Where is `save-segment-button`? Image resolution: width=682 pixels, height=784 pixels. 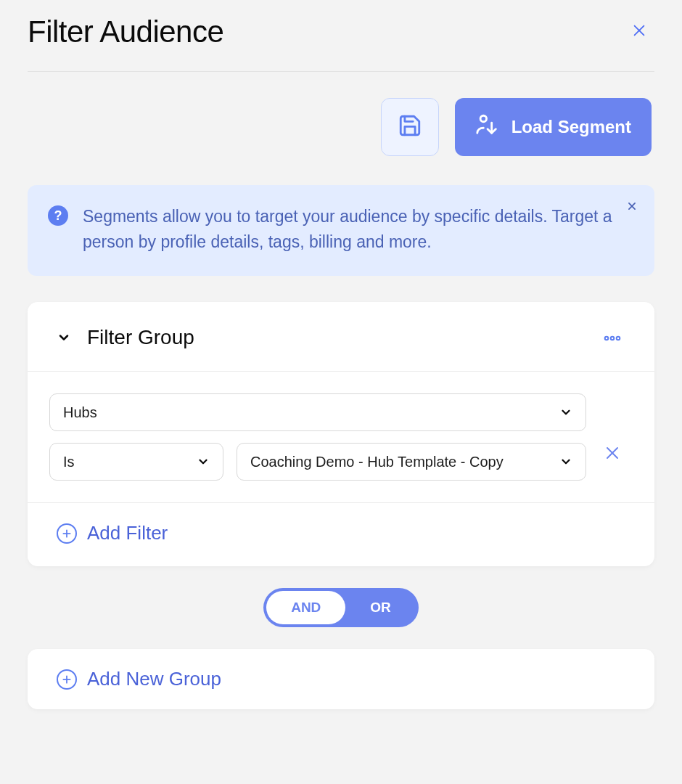
save-segment-button is located at coordinates (410, 127).